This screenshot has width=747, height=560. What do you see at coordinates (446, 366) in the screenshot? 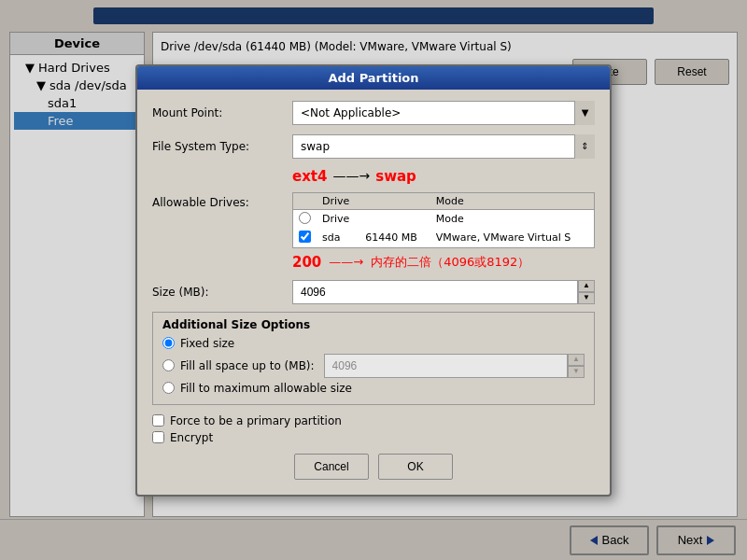
I see `fill-up-input` at bounding box center [446, 366].